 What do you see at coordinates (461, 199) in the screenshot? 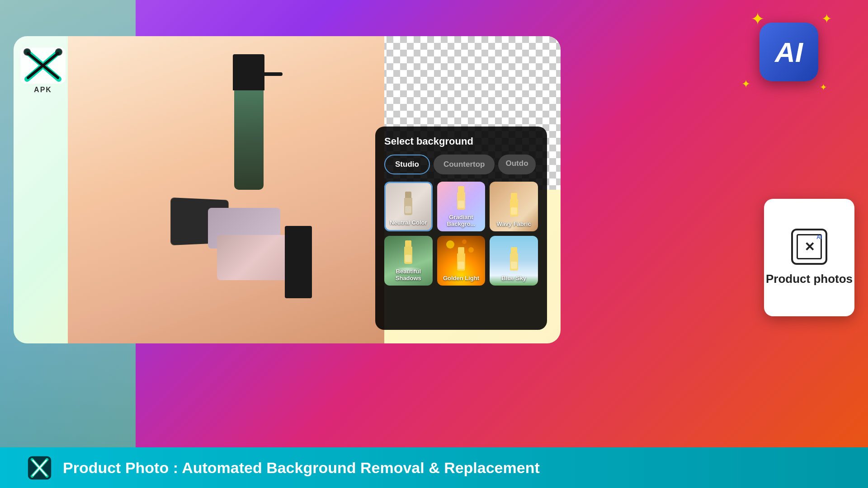
I see `mini-bottle-gradient` at bounding box center [461, 199].